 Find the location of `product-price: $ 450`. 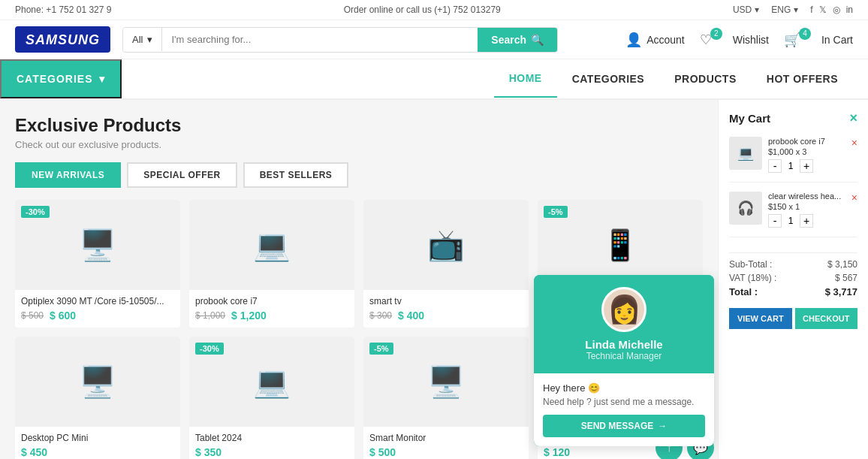

product-price: $ 450 is located at coordinates (98, 452).